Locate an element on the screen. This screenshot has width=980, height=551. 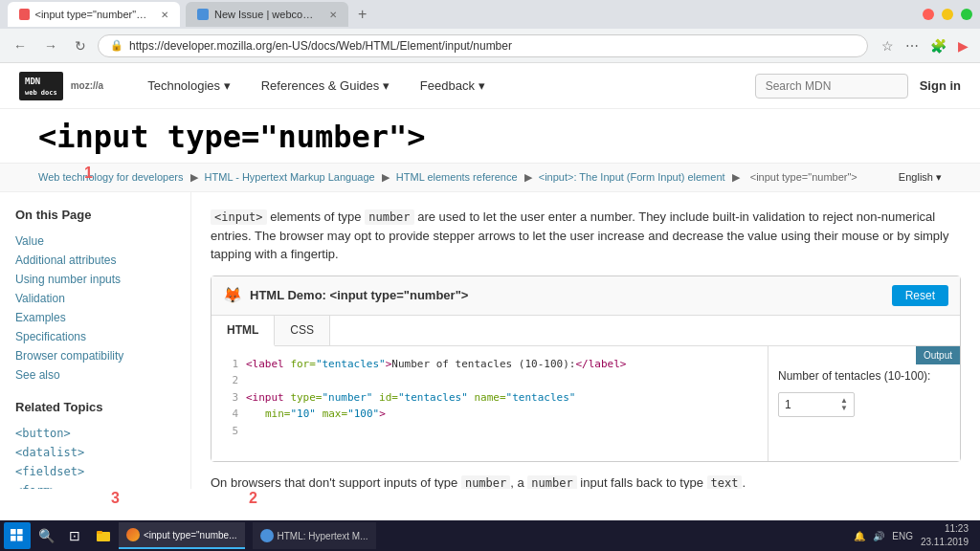
taskview-icon: ⊡ is located at coordinates (75, 536).